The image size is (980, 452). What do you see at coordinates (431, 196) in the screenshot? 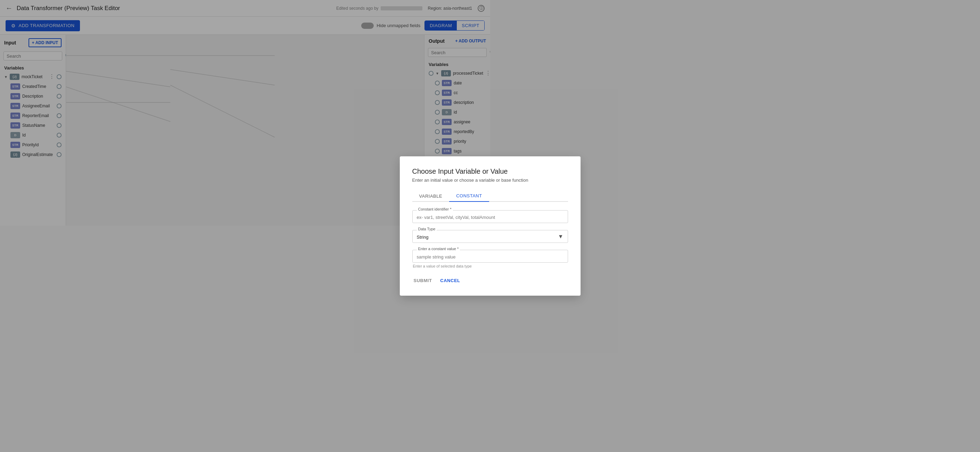
I see `tab-variable: VARIABLE` at bounding box center [431, 196].